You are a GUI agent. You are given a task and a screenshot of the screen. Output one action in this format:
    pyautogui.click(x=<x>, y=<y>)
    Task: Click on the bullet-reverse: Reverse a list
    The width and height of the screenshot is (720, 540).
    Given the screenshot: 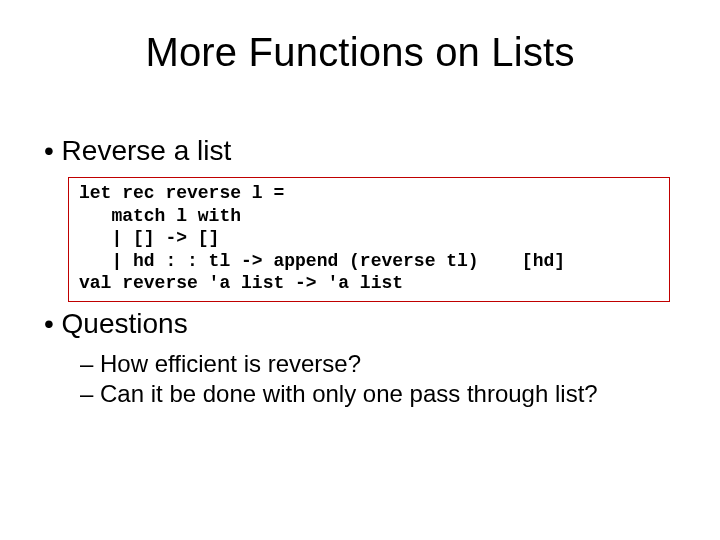 What is the action you would take?
    pyautogui.click(x=360, y=151)
    